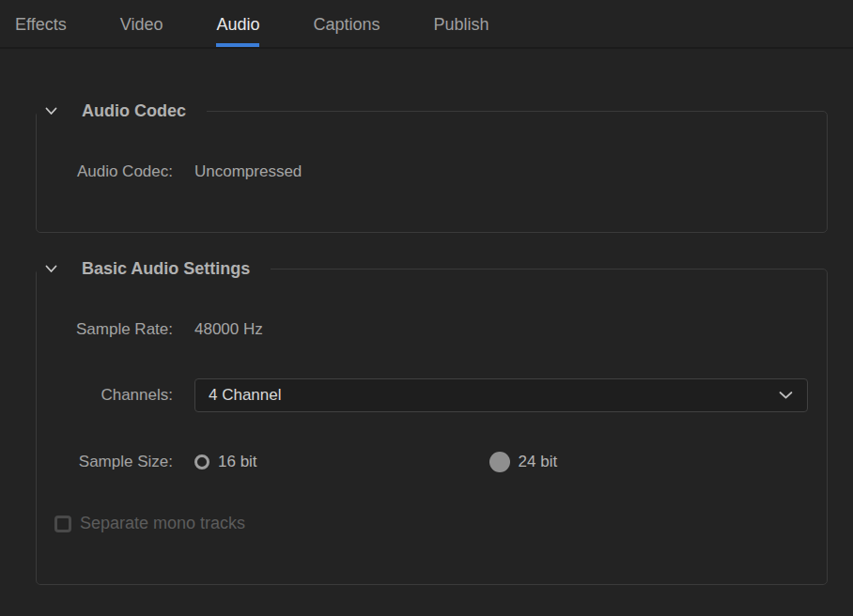 Image resolution: width=853 pixels, height=616 pixels. What do you see at coordinates (105, 462) in the screenshot?
I see `sample-size-label: Sample Size:` at bounding box center [105, 462].